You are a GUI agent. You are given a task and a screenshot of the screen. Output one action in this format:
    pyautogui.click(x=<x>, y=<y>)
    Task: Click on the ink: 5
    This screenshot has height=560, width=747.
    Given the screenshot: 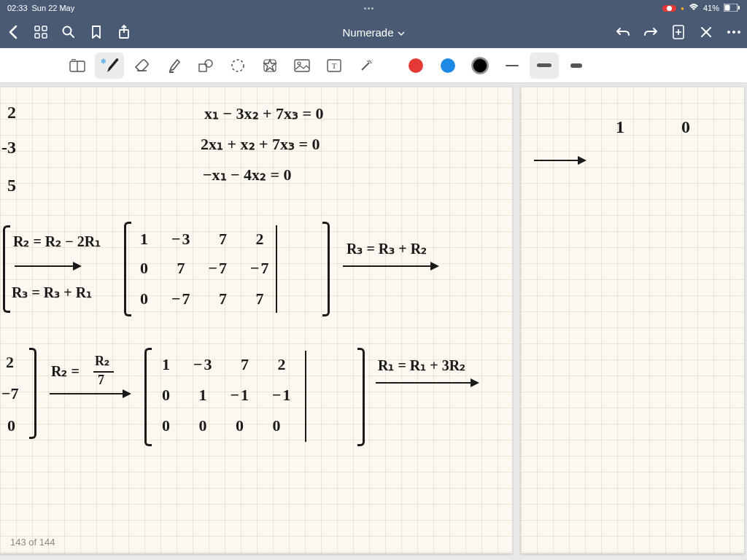 What is the action you would take?
    pyautogui.click(x=12, y=185)
    